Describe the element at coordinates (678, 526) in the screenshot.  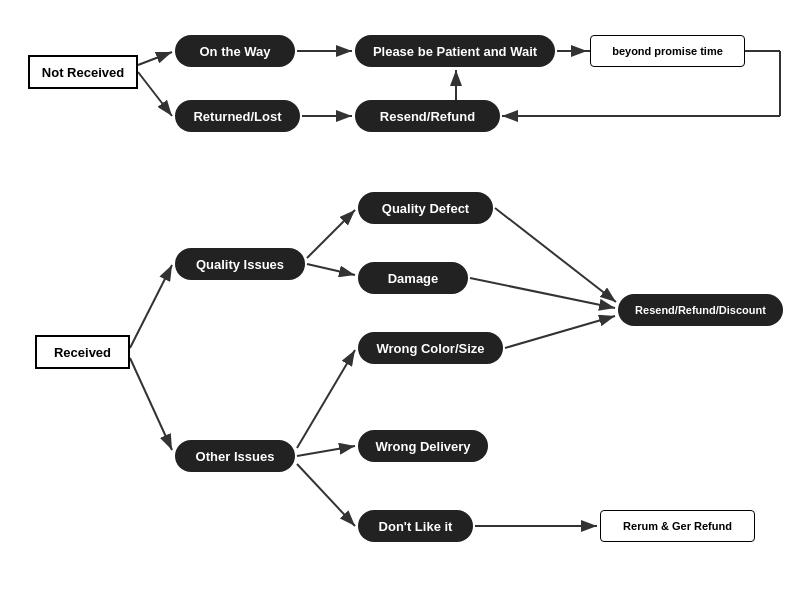
I see `return-get-refund-node: Rerum & Ger Refund` at that location.